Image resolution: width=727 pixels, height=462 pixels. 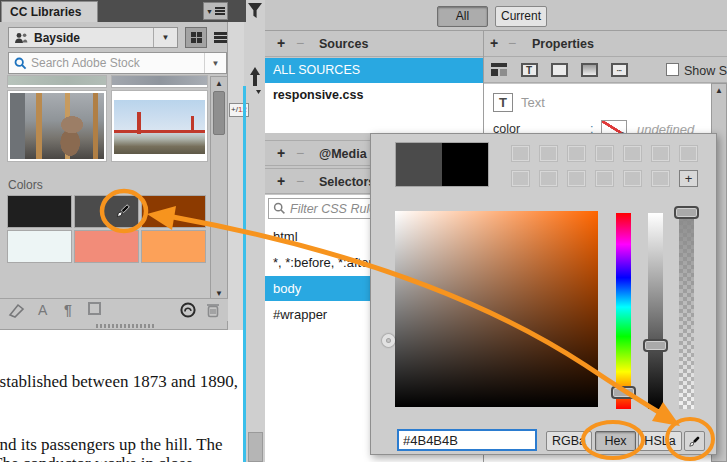 I want to click on text-section-icon: T, so click(x=503, y=102).